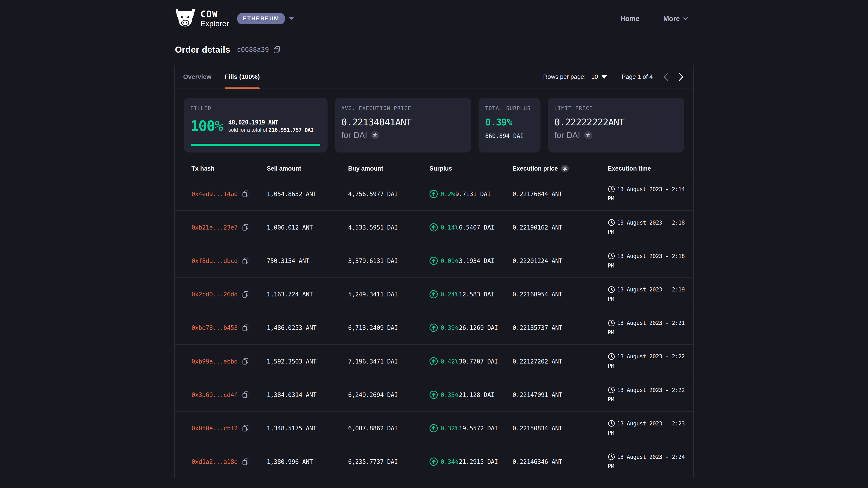  Describe the element at coordinates (646, 261) in the screenshot. I see `execution-time-text: 13 August 2023 - 2:18 PM` at that location.